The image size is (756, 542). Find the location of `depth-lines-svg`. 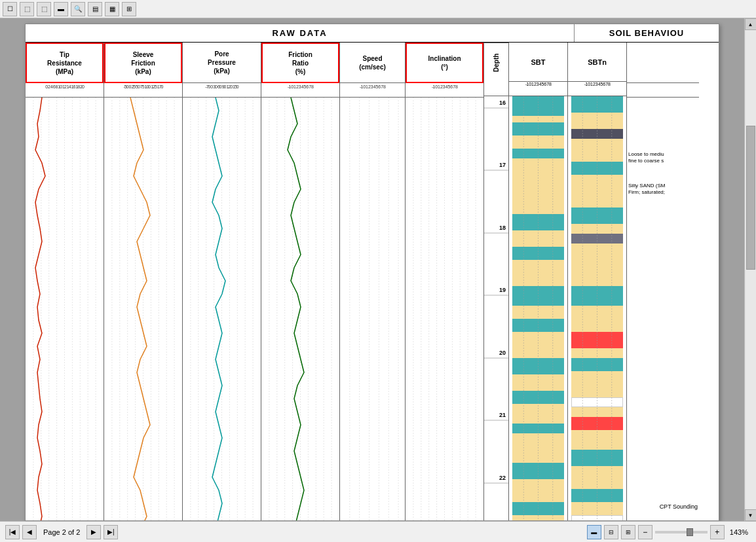

depth-lines-svg is located at coordinates (497, 308).